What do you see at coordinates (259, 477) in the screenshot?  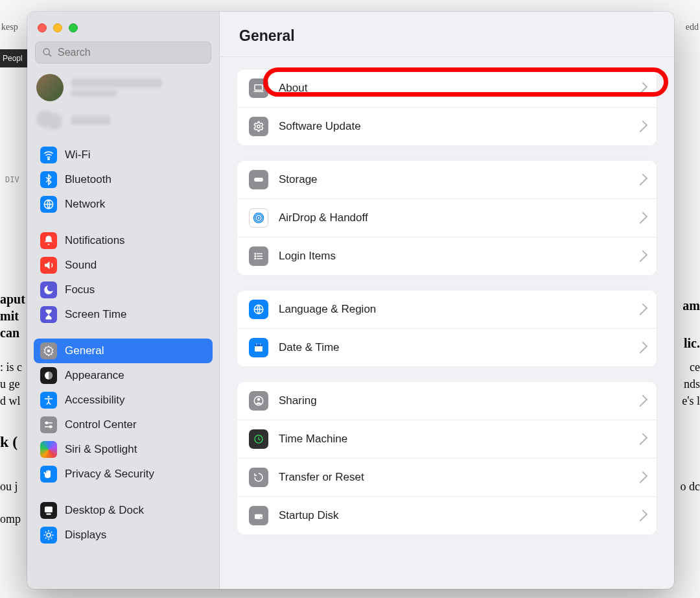 I see `reset-icon` at bounding box center [259, 477].